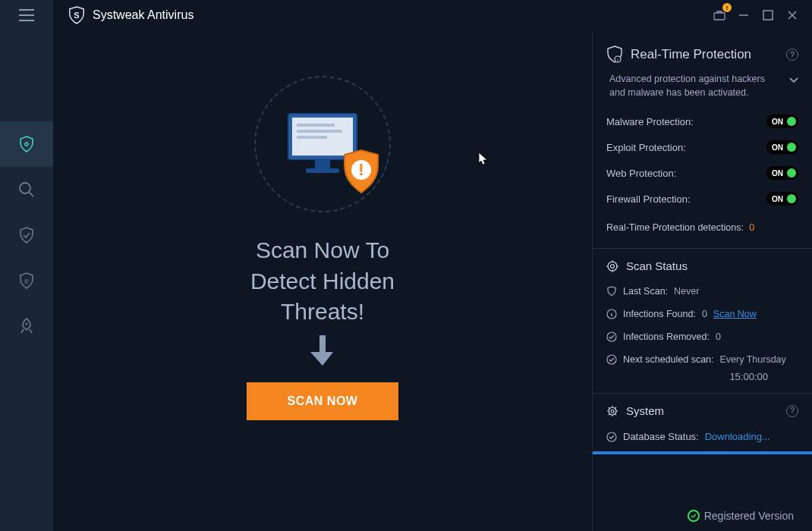 The width and height of the screenshot is (812, 531). I want to click on shield-e-icon: e, so click(27, 281).